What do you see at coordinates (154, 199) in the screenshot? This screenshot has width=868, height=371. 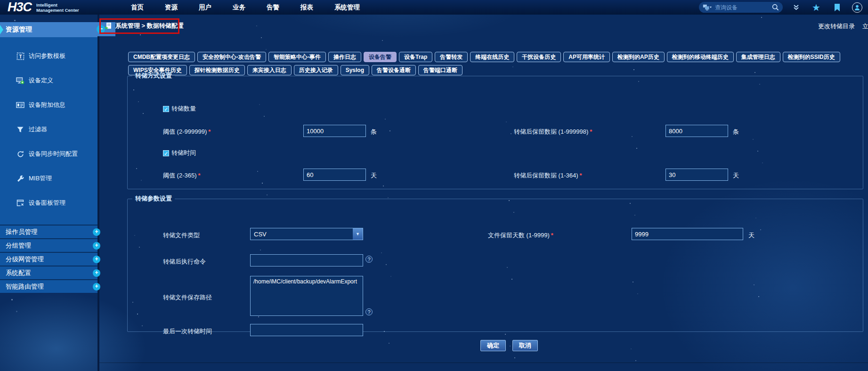 I see `section-title: 转储参数设置` at bounding box center [154, 199].